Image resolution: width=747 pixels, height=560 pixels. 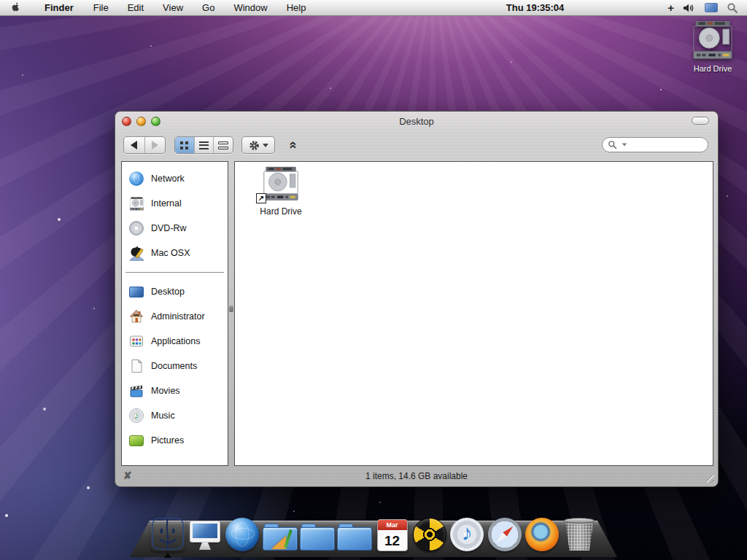 I want to click on sidebar-item-documents: Documents, so click(x=175, y=366).